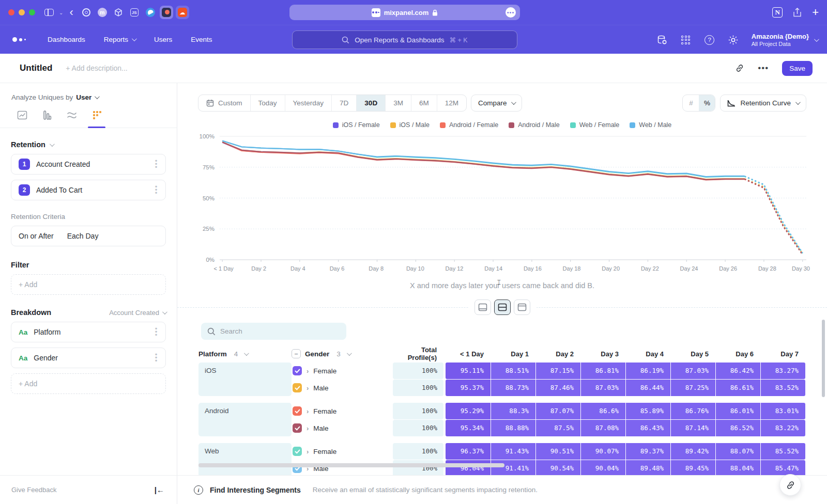 This screenshot has width=827, height=504. Describe the element at coordinates (296, 354) in the screenshot. I see `select-all-checkbox: –` at that location.